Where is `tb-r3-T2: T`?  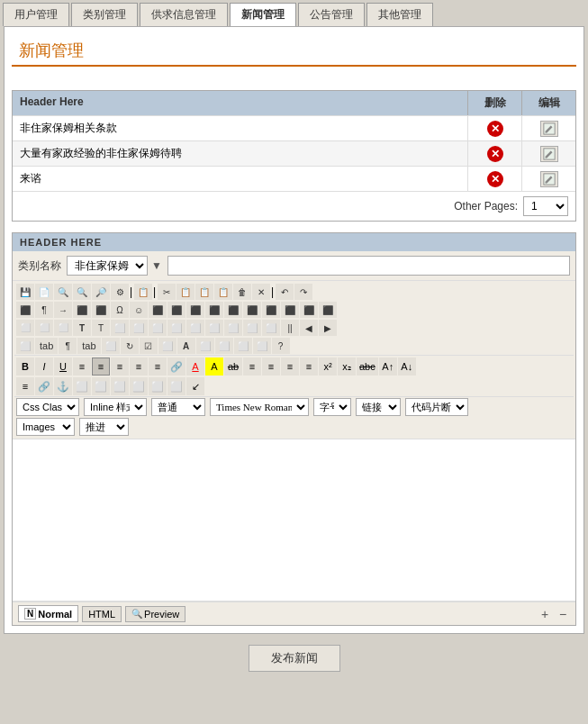
tb-r3-T2: T is located at coordinates (101, 328).